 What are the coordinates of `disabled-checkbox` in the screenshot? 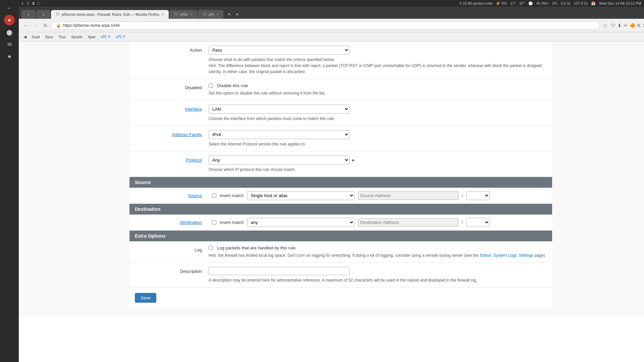 It's located at (211, 86).